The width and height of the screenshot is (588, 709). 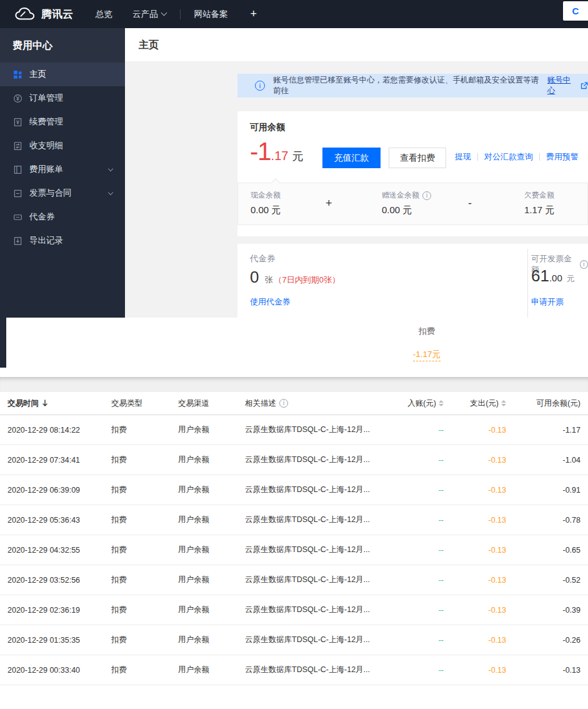 What do you see at coordinates (406, 210) in the screenshot?
I see `gift-balance-value: 0.00 元` at bounding box center [406, 210].